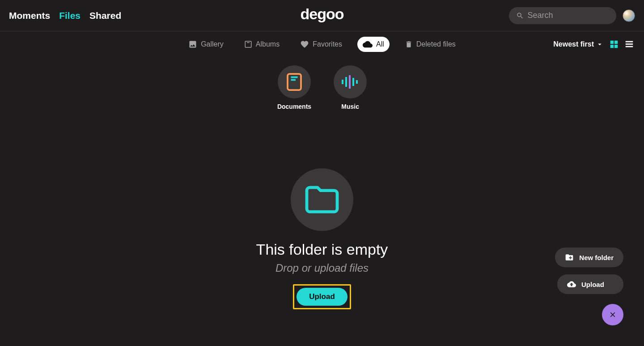 The width and height of the screenshot is (644, 346). What do you see at coordinates (589, 271) in the screenshot?
I see `fab-group: New folder Upload` at bounding box center [589, 271].